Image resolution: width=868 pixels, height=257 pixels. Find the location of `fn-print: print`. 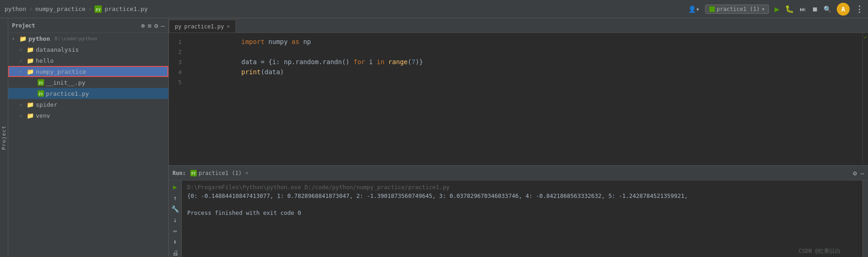

fn-print: print is located at coordinates (251, 72).